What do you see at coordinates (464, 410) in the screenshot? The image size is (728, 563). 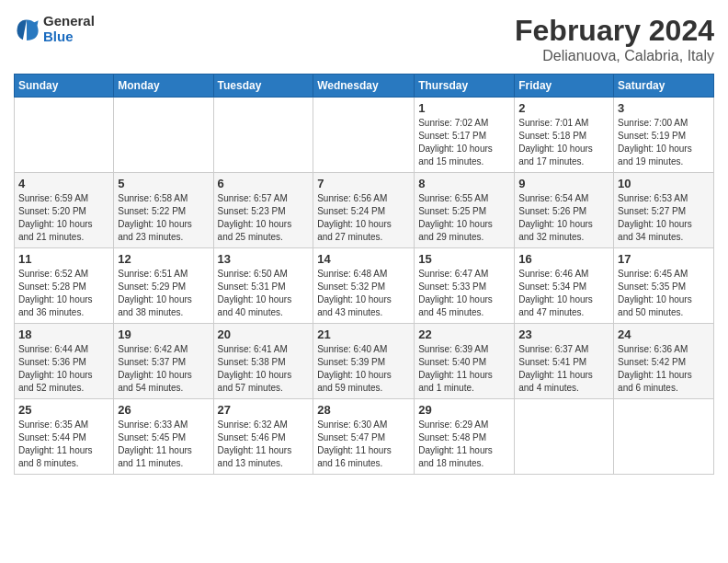 I see `day-number: 29` at bounding box center [464, 410].